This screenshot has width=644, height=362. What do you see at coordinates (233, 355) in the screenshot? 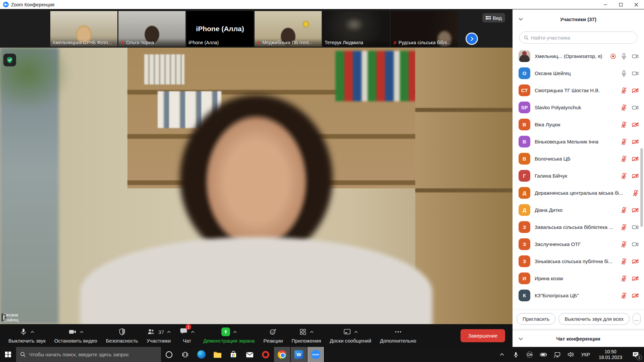
I see `store-button` at bounding box center [233, 355].